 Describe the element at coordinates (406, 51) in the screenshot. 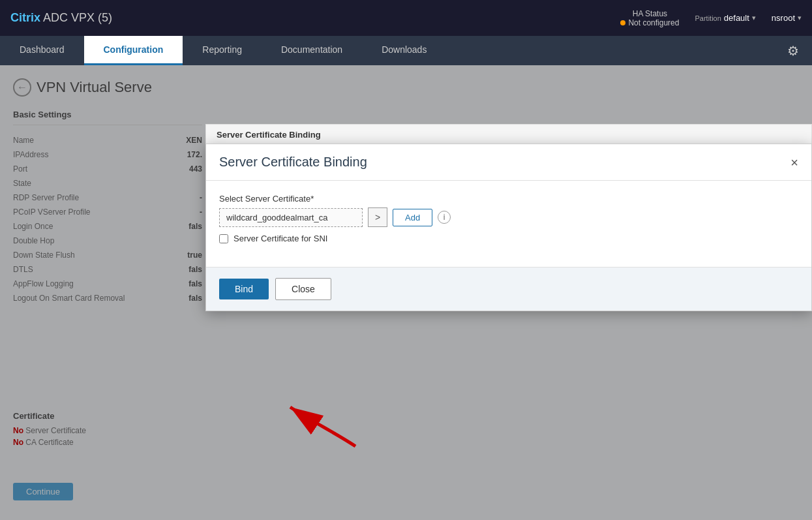

I see `navbar: Dashboard Configuration Reporting Docume…` at that location.